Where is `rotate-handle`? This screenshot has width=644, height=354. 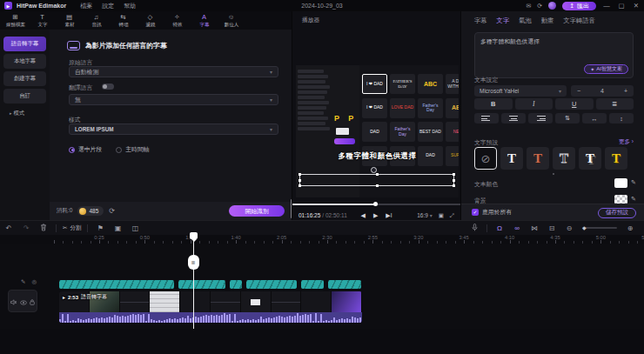
rotate-handle is located at coordinates (374, 170).